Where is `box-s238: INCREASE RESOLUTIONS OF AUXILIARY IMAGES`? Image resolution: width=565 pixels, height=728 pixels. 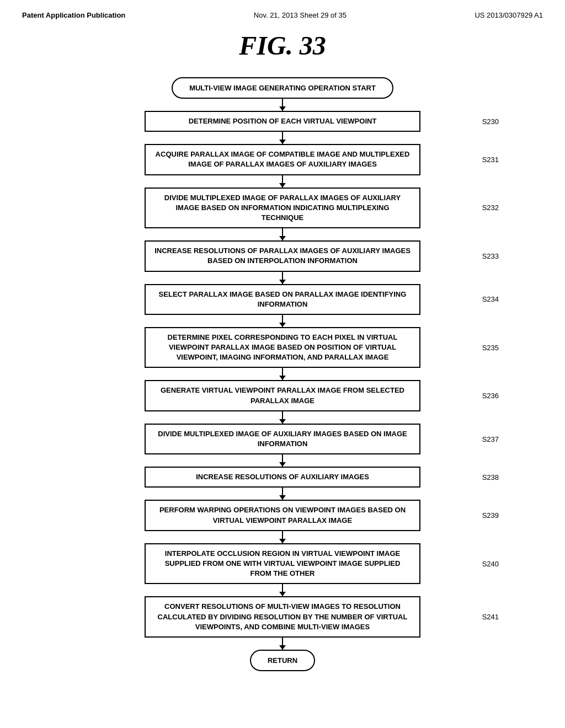
box-s238: INCREASE RESOLUTIONS OF AUXILIARY IMAGES is located at coordinates (282, 477).